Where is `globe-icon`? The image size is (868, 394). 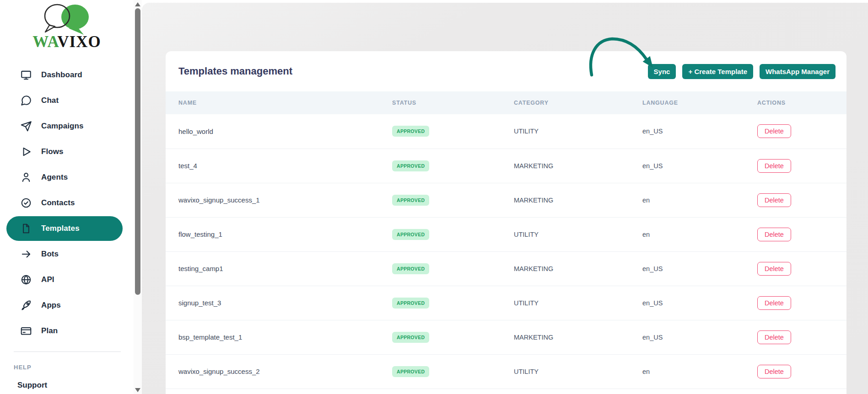
globe-icon is located at coordinates (26, 280).